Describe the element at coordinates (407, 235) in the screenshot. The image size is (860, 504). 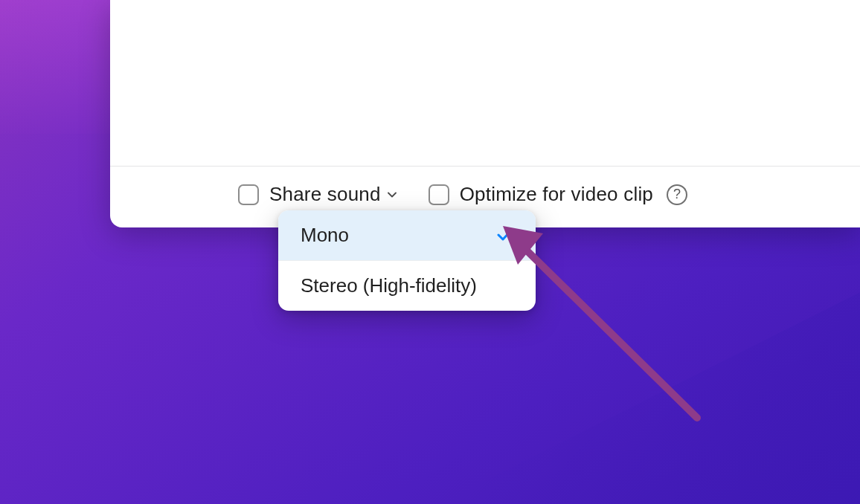
I see `menu-item-mono: Mono` at that location.